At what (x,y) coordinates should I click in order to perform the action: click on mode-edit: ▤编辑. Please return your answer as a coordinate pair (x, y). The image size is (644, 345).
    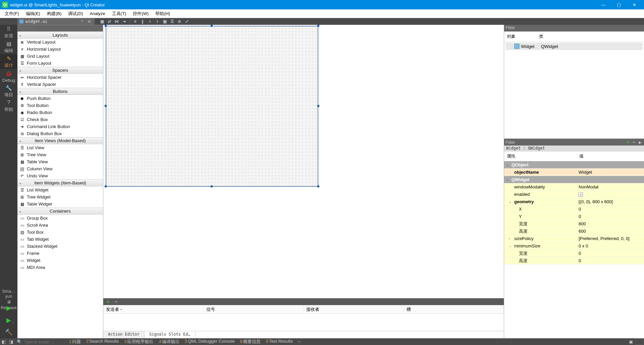
    Looking at the image, I should click on (9, 47).